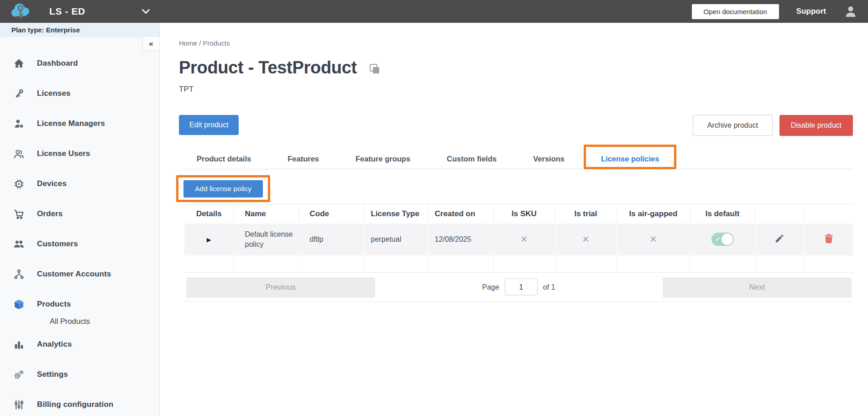 This screenshot has width=868, height=416. What do you see at coordinates (460, 214) in the screenshot?
I see `col-created-on: Created on` at bounding box center [460, 214].